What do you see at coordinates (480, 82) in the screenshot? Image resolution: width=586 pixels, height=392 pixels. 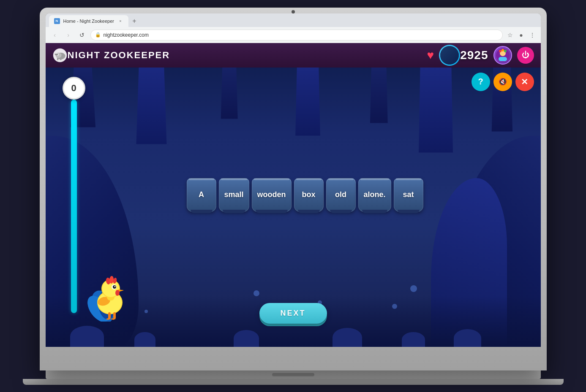 I see `help-icon: ?` at bounding box center [480, 82].